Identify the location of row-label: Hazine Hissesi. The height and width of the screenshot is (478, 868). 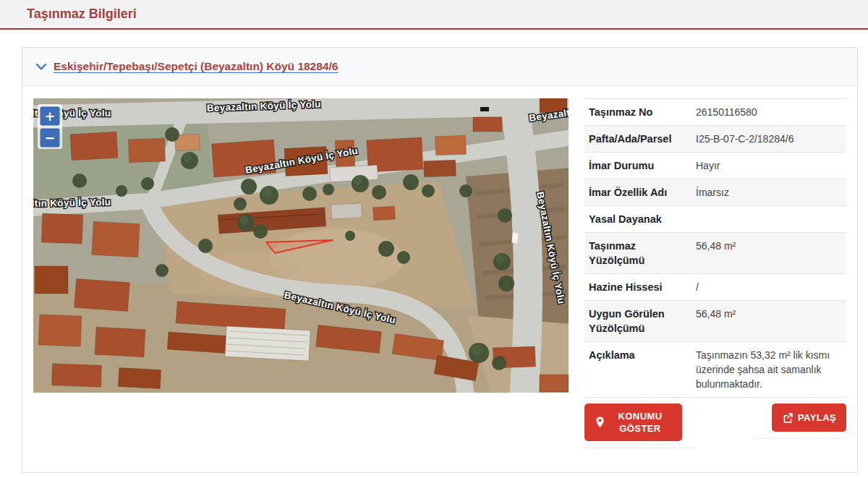
(642, 287).